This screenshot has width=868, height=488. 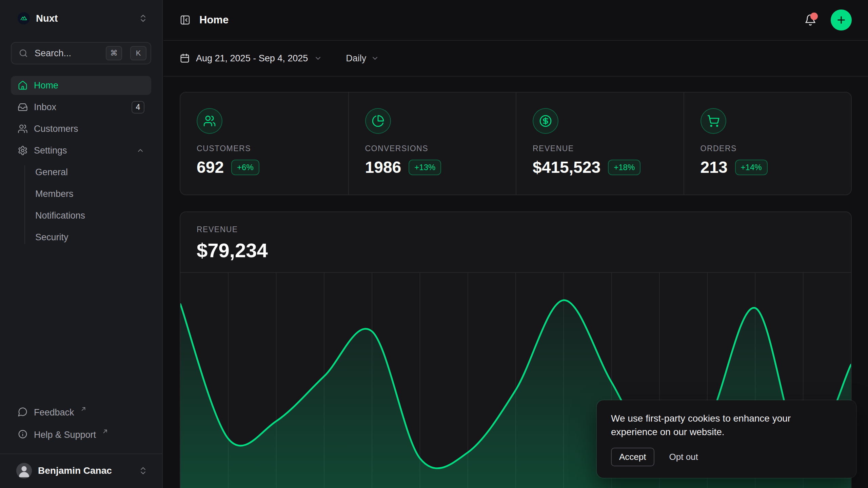 What do you see at coordinates (23, 85) in the screenshot?
I see `home-icon` at bounding box center [23, 85].